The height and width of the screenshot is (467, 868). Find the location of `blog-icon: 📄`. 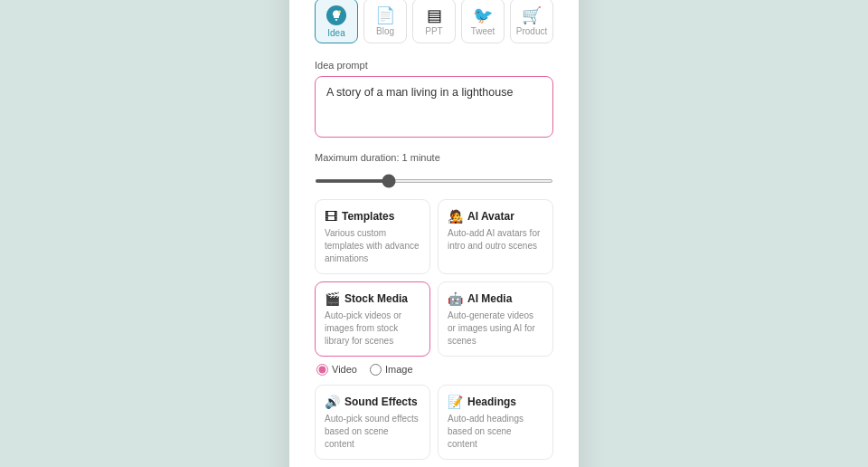

blog-icon: 📄 is located at coordinates (385, 15).